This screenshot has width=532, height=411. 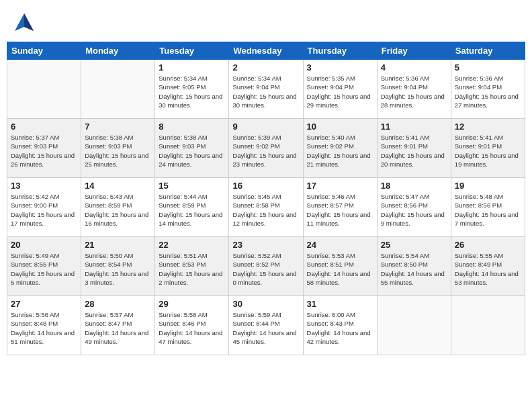 What do you see at coordinates (118, 185) in the screenshot?
I see `day-number: 14` at bounding box center [118, 185].